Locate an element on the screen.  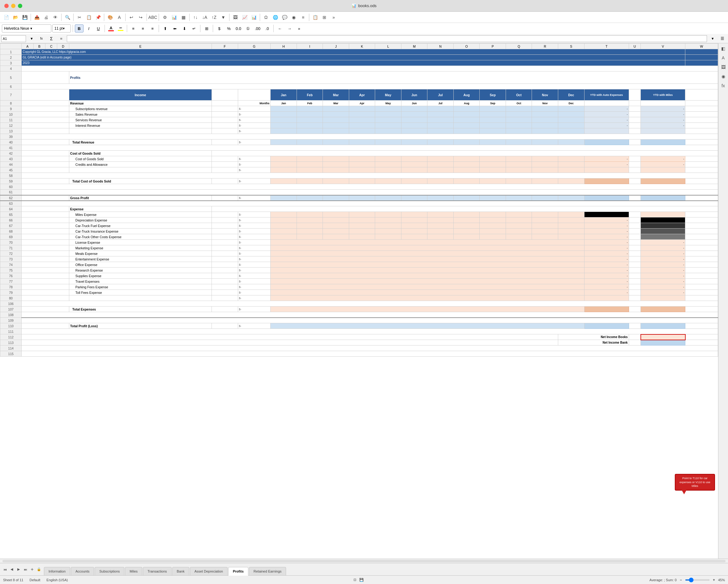
cell-miles-expense-label: Miles Expense is located at coordinates (140, 215).